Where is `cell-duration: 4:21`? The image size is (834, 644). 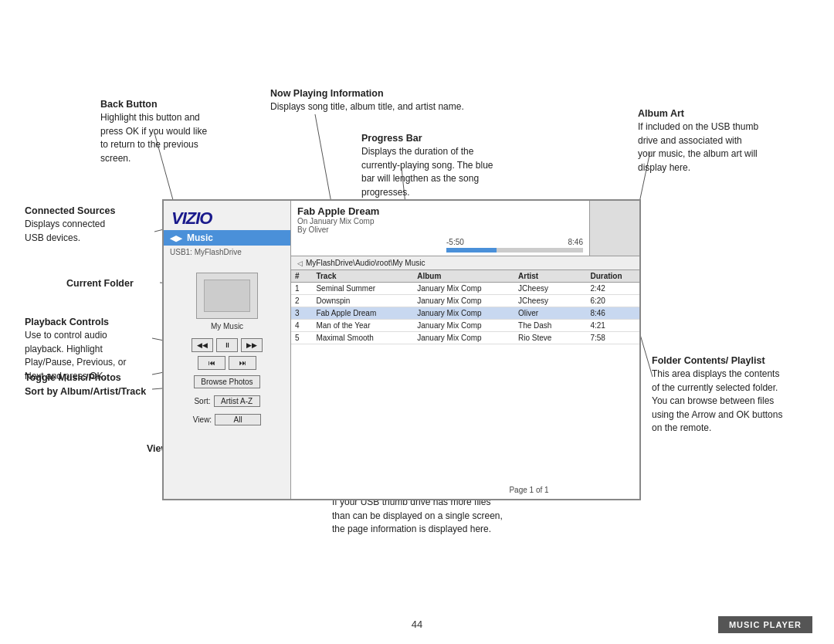 cell-duration: 4:21 is located at coordinates (613, 326).